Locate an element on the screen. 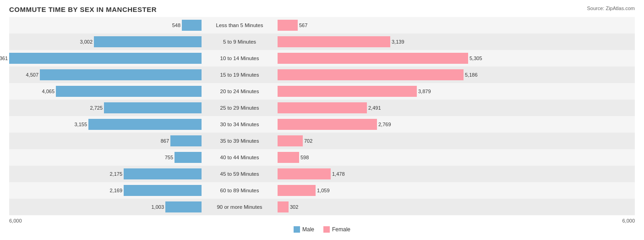 The height and width of the screenshot is (240, 644). value-male: 3,002 is located at coordinates (86, 42).